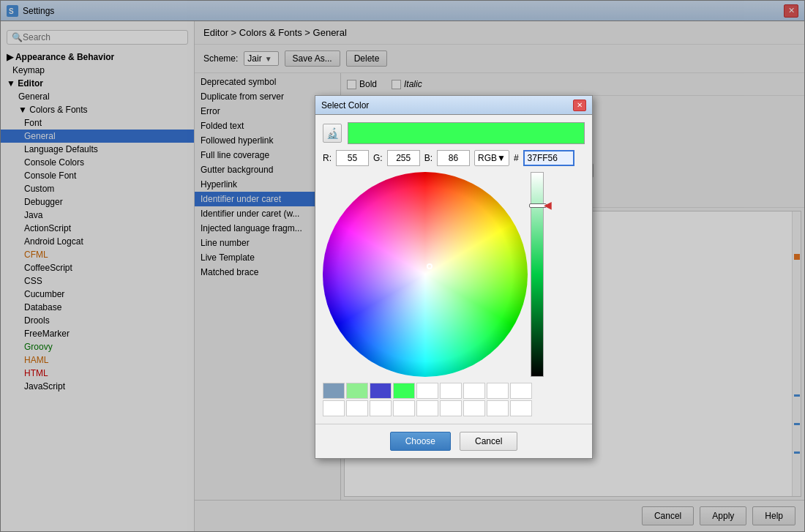 This screenshot has height=532, width=805. What do you see at coordinates (404, 158) in the screenshot?
I see `g-input` at bounding box center [404, 158].